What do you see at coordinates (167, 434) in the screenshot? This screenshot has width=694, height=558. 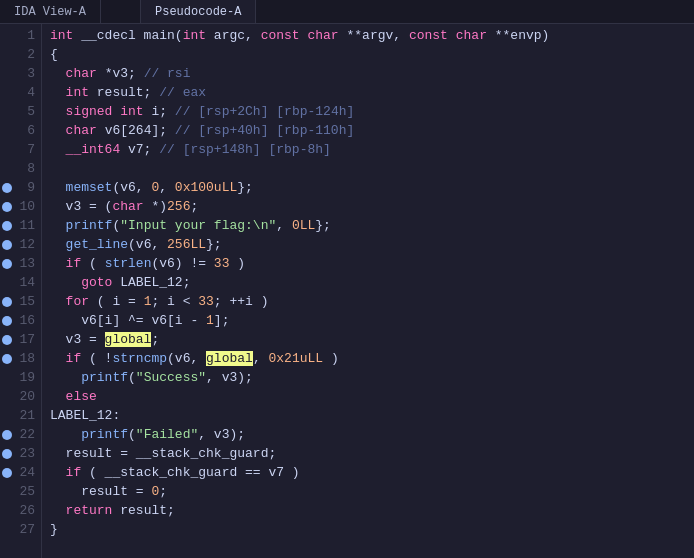 I see `str-token: "Failed"` at bounding box center [167, 434].